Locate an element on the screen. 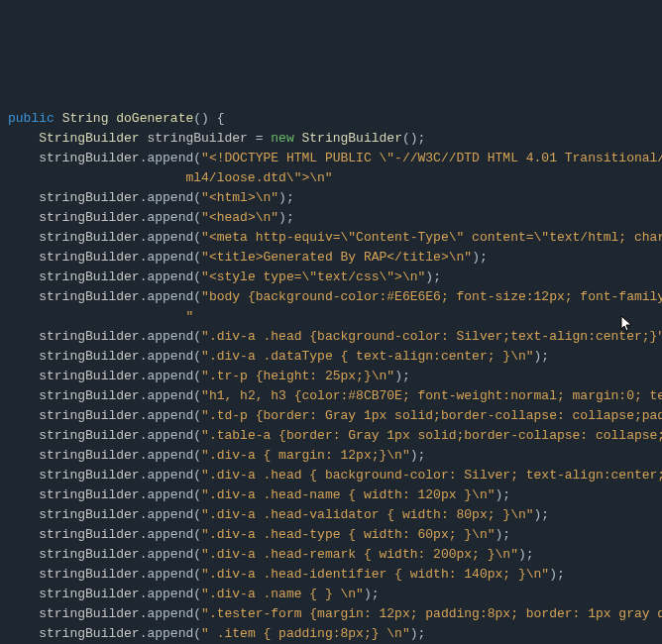 This screenshot has height=644, width=662. code-line: stringBuilder.append(".div-a { margin: 1… is located at coordinates (335, 456).